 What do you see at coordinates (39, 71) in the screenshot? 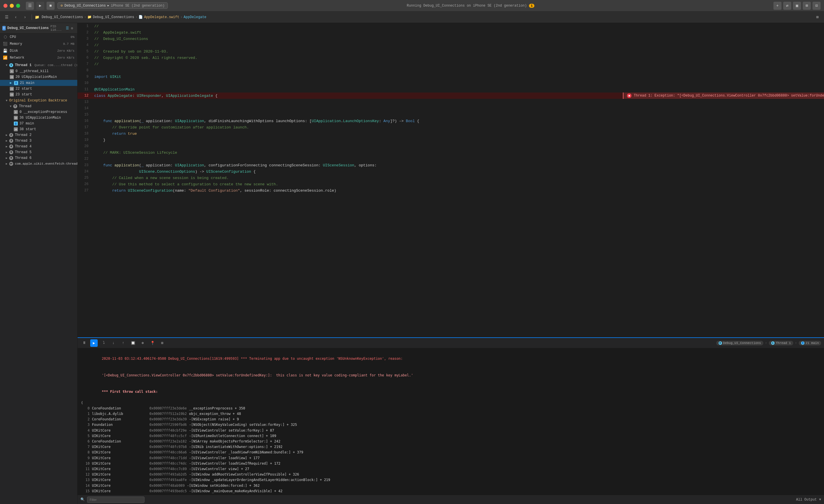
I see `frame-0-item: 0 0 __pthread_kill` at bounding box center [39, 71].